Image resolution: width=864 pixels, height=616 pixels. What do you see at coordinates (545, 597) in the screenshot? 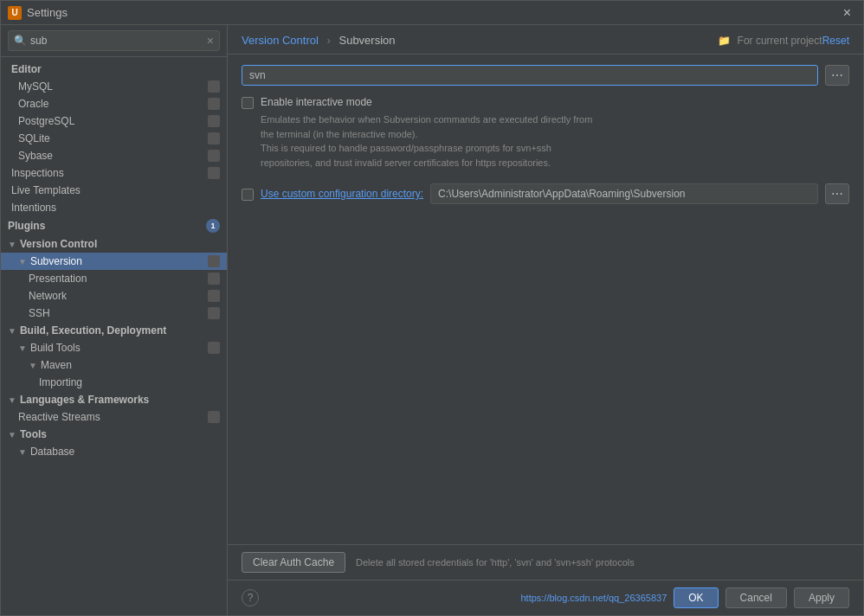
I see `footer: ? https://blog.csdn.net/qq_26365837 OK C…` at bounding box center [545, 597].